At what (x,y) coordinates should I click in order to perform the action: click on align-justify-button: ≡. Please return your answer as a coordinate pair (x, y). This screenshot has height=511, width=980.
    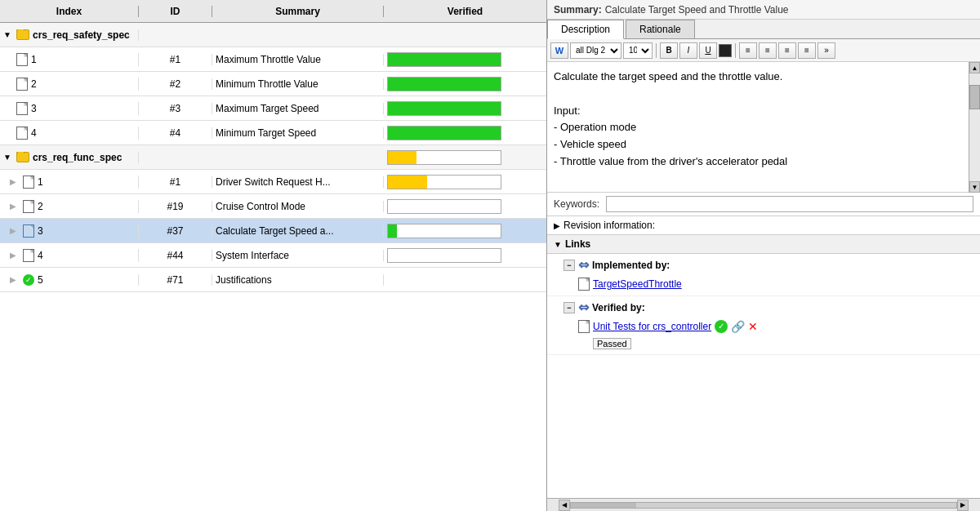
    Looking at the image, I should click on (807, 51).